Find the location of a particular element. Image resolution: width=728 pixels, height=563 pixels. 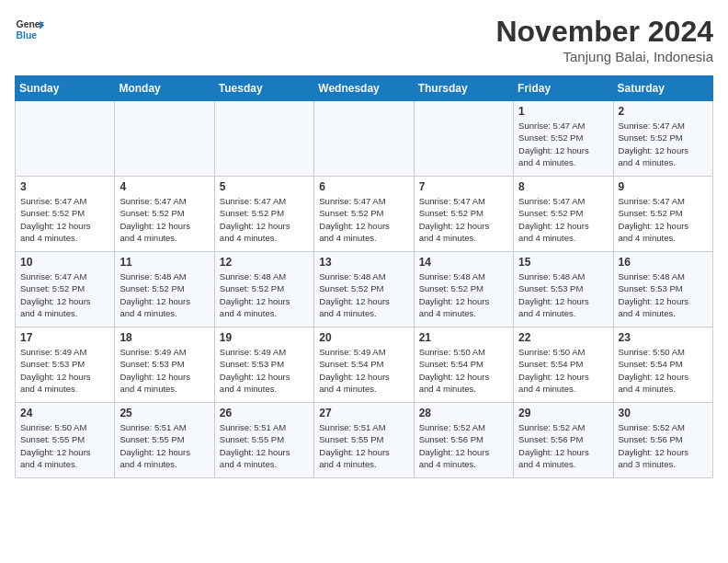

day-number: 14 is located at coordinates (463, 262).